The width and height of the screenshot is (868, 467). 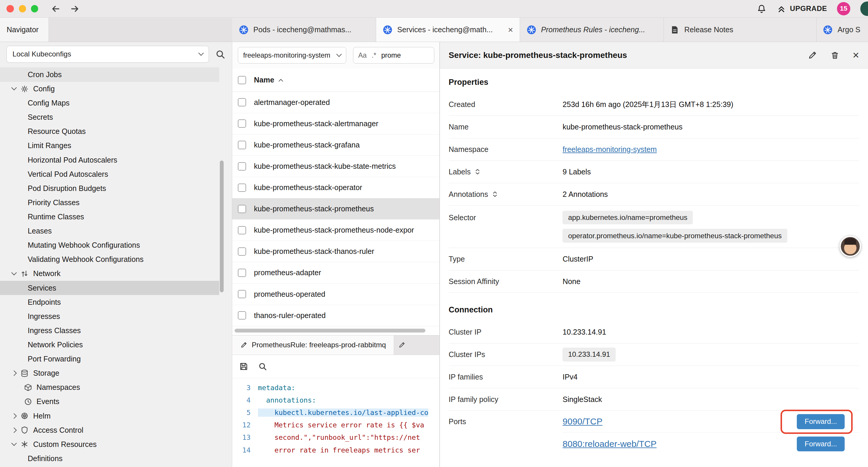 What do you see at coordinates (336, 423) in the screenshot?
I see `yaml-editor: 3metadata: 4 annotations: 5 kubectl.kube…` at bounding box center [336, 423].